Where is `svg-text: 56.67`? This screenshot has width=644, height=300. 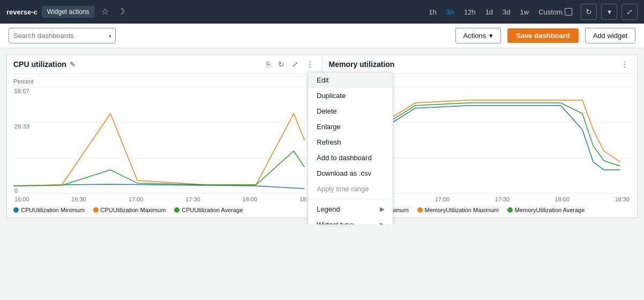 svg-text: 56.67 is located at coordinates (22, 91).